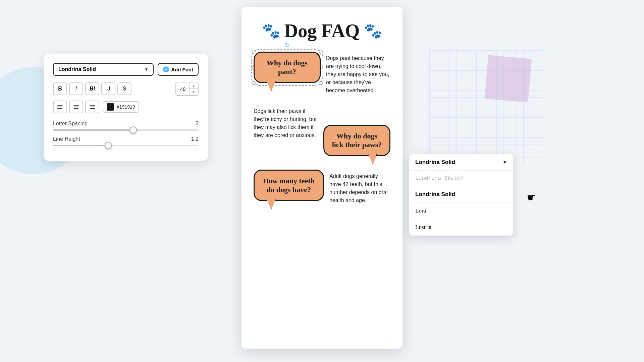 The width and height of the screenshot is (644, 362). I want to click on faq-row-2: Why do dogs lick their paws? Dogs lick t…, so click(322, 130).